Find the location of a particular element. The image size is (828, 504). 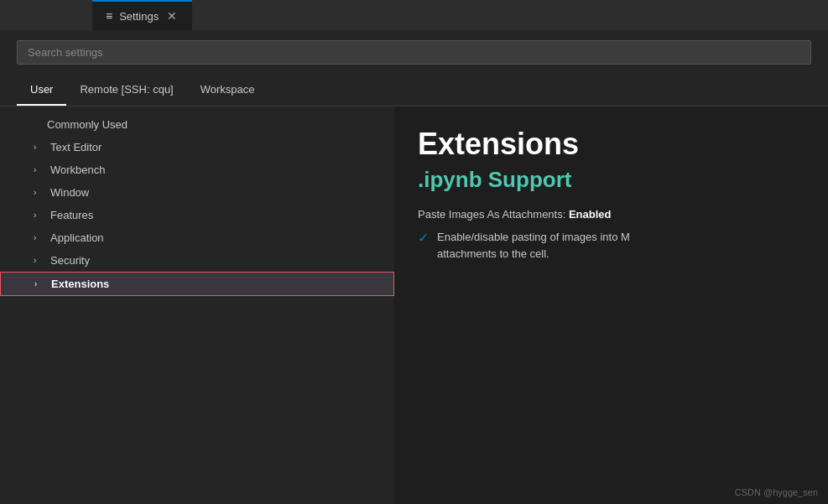

extension-subtitle: .ipynb Support is located at coordinates (611, 179).